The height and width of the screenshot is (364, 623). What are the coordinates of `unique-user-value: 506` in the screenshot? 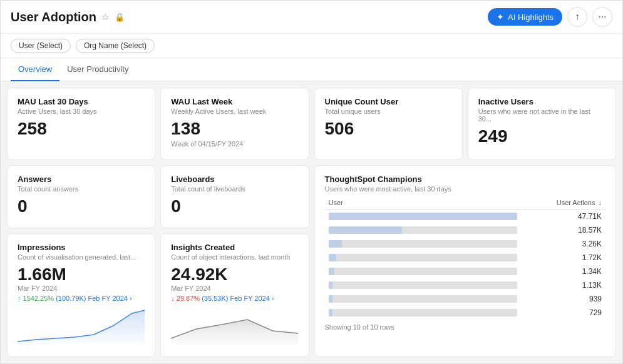 It's located at (388, 129).